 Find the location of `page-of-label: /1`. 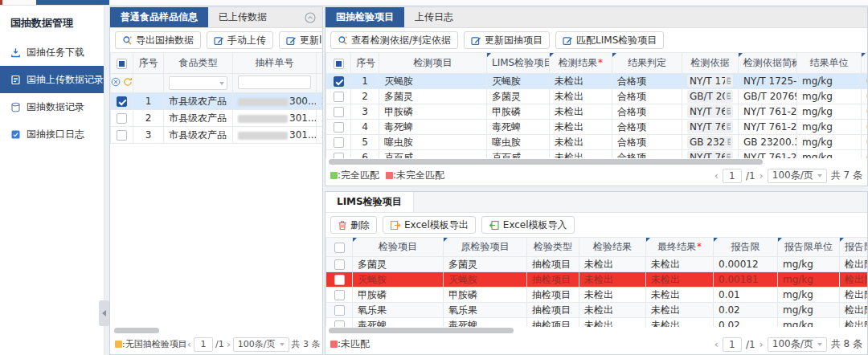

page-of-label: /1 is located at coordinates (751, 345).